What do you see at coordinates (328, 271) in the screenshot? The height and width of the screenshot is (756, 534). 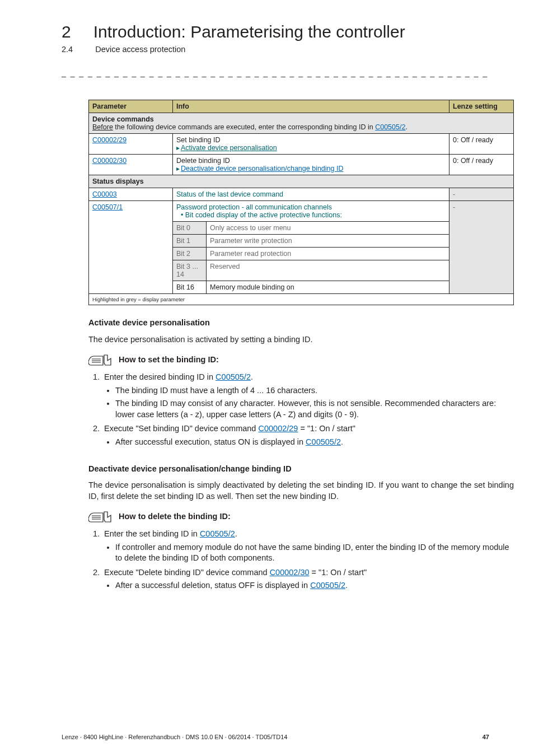 I see `bit3-14-value: Reserved` at bounding box center [328, 271].